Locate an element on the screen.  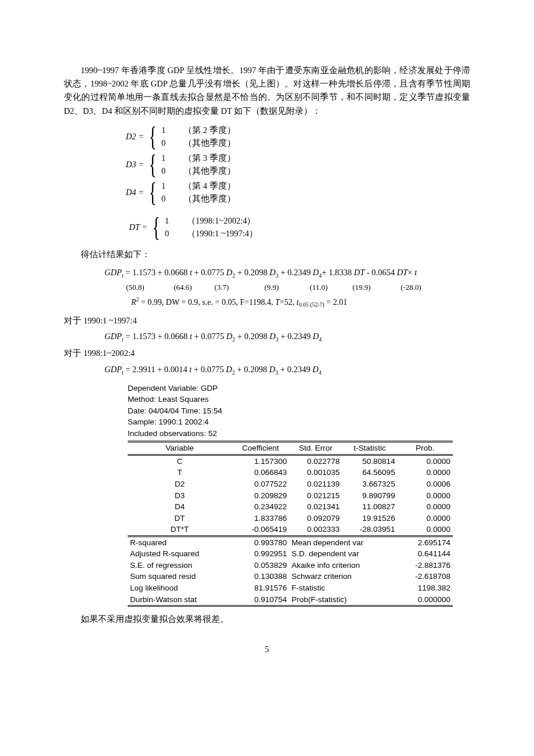
col-header: Variable is located at coordinates (180, 448).